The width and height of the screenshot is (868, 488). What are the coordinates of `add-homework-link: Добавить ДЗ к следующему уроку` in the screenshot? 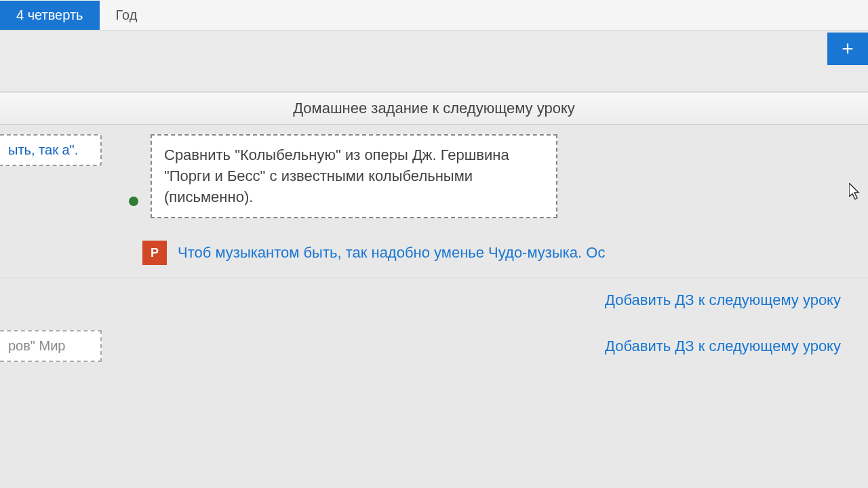 It's located at (723, 300).